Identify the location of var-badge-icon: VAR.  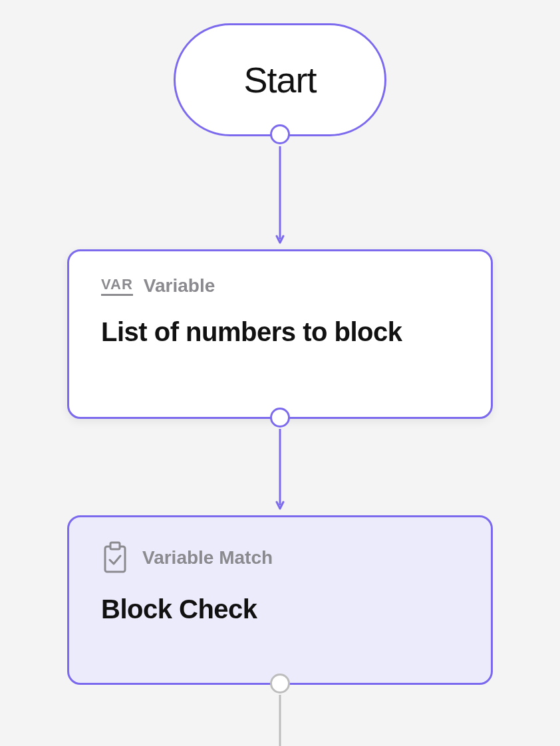
(117, 286).